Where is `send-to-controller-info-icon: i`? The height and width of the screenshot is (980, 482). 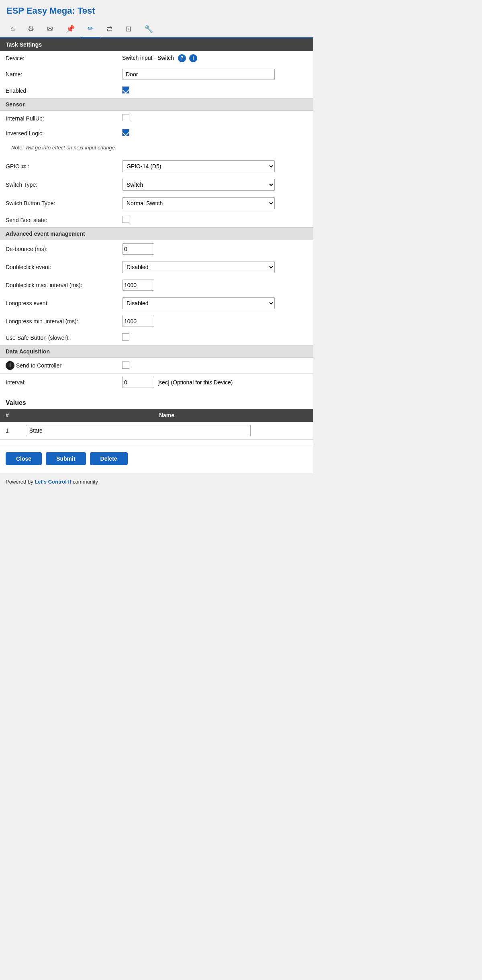
send-to-controller-info-icon: i is located at coordinates (10, 365).